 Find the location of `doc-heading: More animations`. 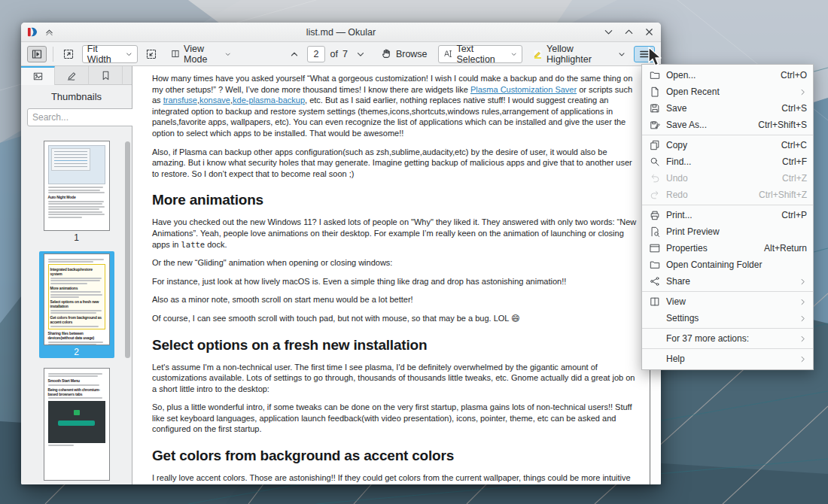

doc-heading: More animations is located at coordinates (394, 200).